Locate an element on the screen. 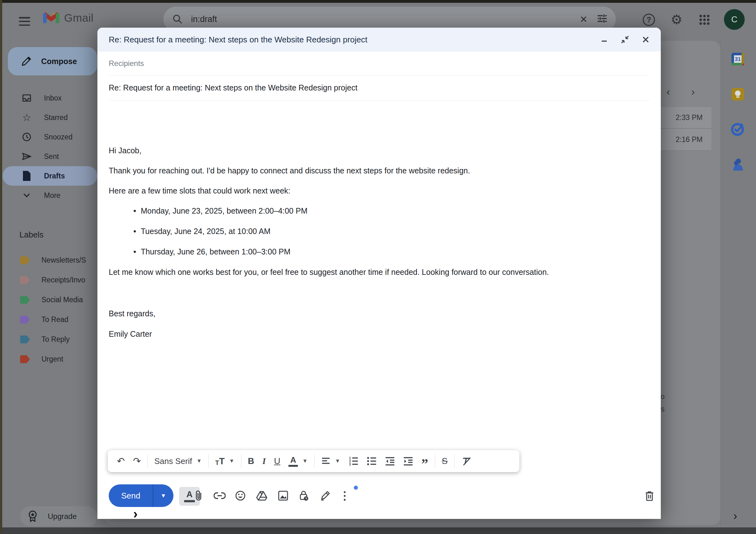  search-filters-icon is located at coordinates (605, 19).